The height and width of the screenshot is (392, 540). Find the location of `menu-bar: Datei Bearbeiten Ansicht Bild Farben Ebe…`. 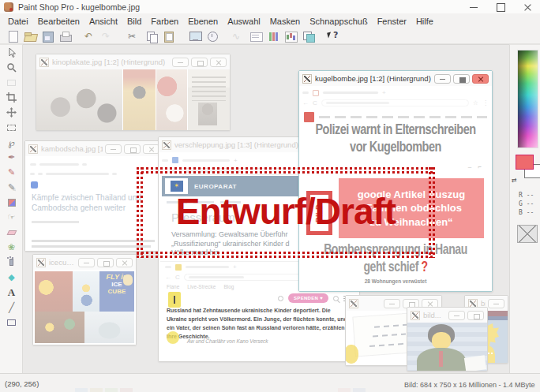

menu-bar: Datei Bearbeiten Ansicht Bild Farben Ebe… is located at coordinates (270, 21).